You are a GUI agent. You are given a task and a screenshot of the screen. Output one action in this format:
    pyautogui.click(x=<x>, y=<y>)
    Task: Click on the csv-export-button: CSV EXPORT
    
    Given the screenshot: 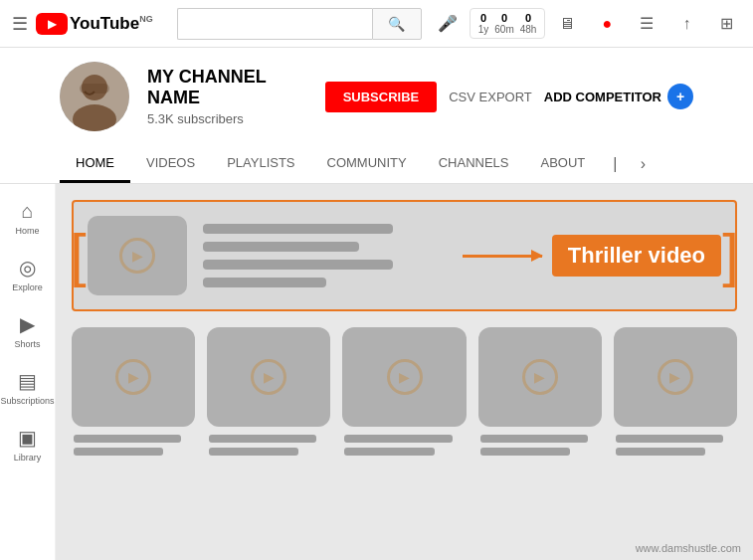 What is the action you would take?
    pyautogui.click(x=490, y=97)
    